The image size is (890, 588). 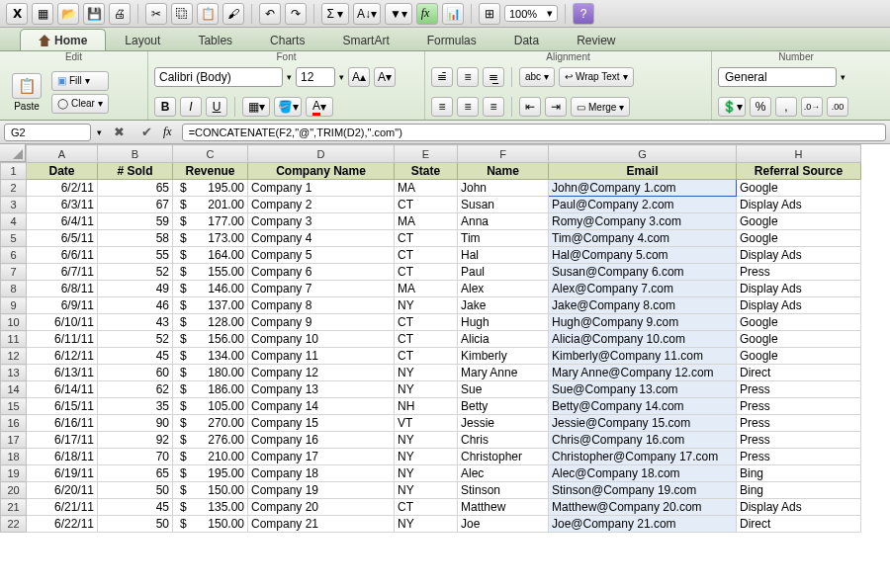 I want to click on cell: 6/4/11, so click(x=62, y=221).